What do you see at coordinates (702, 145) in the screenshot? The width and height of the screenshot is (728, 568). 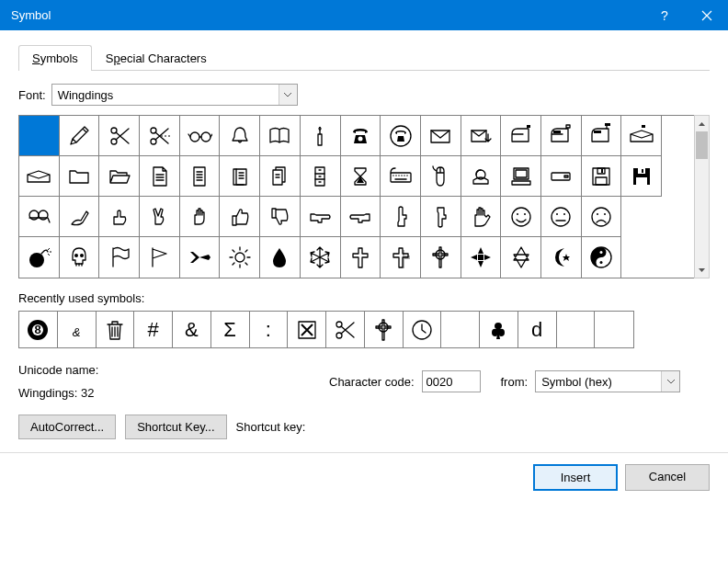 I see `scroll-thumb` at bounding box center [702, 145].